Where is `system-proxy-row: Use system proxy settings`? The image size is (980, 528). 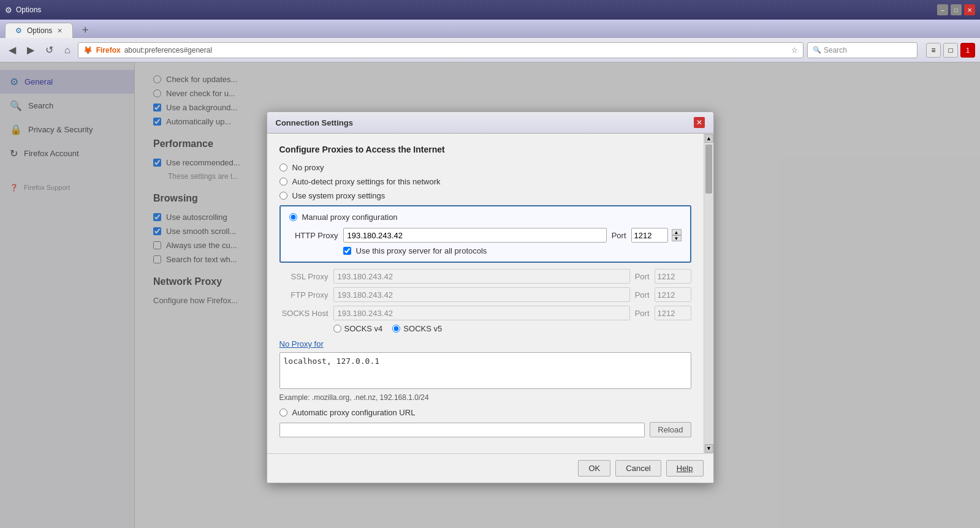
system-proxy-row: Use system proxy settings is located at coordinates (485, 196).